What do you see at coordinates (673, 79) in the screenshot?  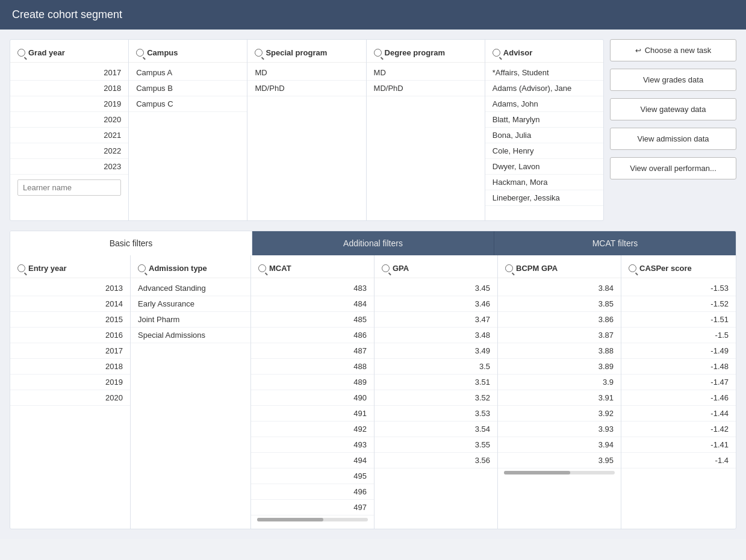 I see `view-grades-button: View grades data` at bounding box center [673, 79].